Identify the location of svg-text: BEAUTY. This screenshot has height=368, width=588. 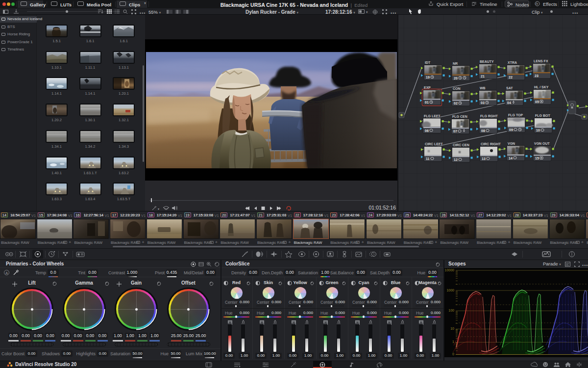
(487, 62).